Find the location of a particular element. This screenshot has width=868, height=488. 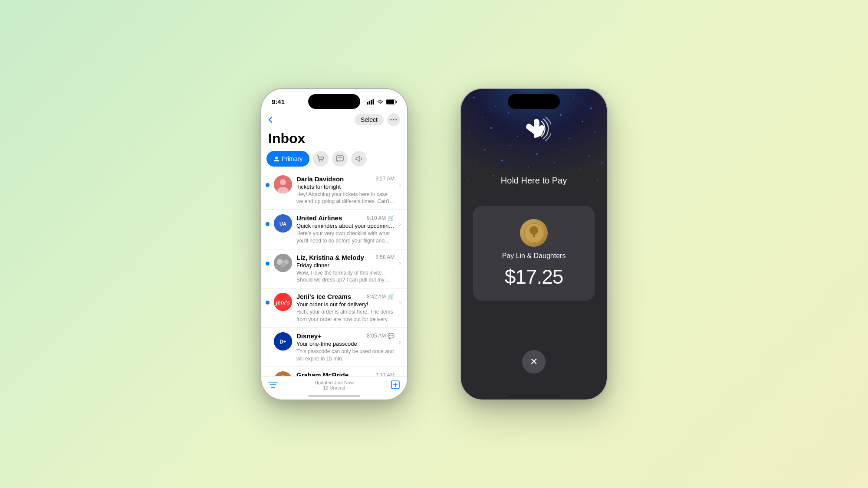

tab-messages is located at coordinates (340, 159).